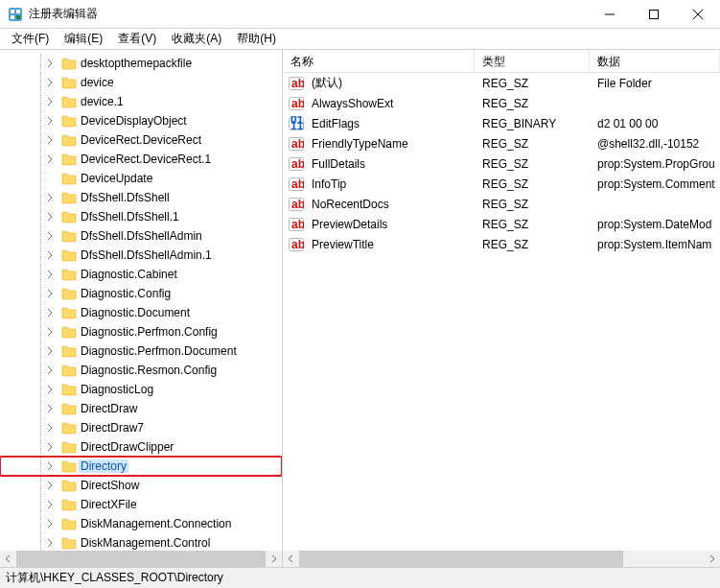 This screenshot has height=588, width=720. I want to click on tree-item: Diagnostic.Cabinet, so click(141, 274).